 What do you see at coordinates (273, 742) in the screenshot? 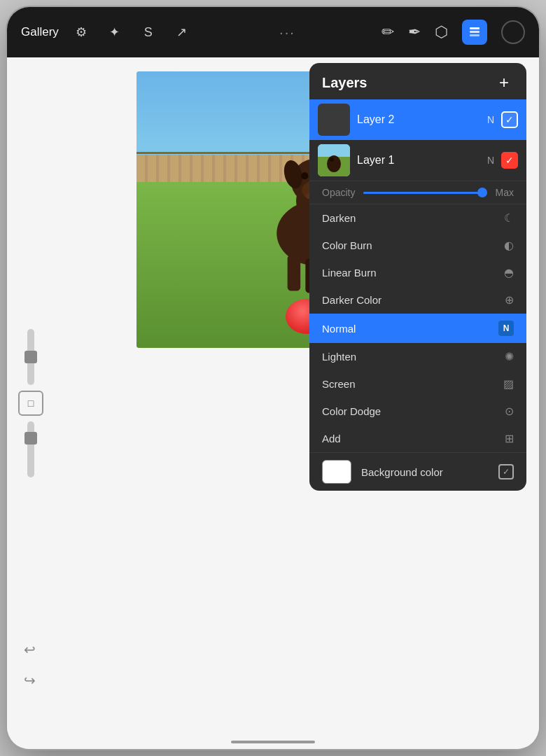
I see `home-indicator` at bounding box center [273, 742].